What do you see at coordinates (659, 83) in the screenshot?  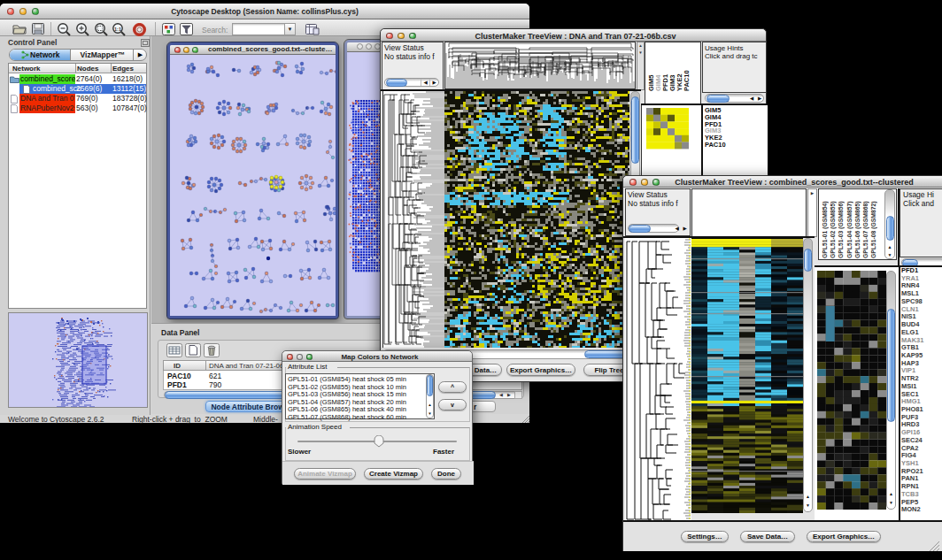 I see `svg-text: GIM4` at bounding box center [659, 83].